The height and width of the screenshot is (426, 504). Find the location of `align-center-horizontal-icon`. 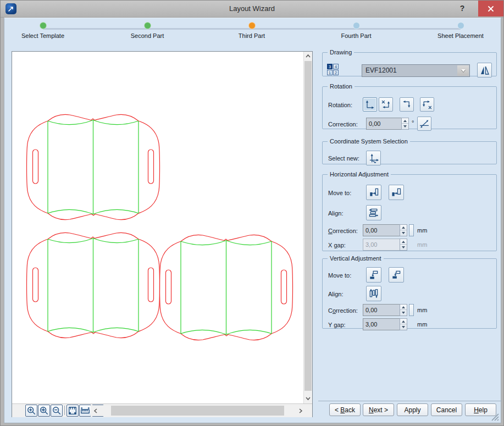

align-center-horizontal-icon is located at coordinates (374, 213).